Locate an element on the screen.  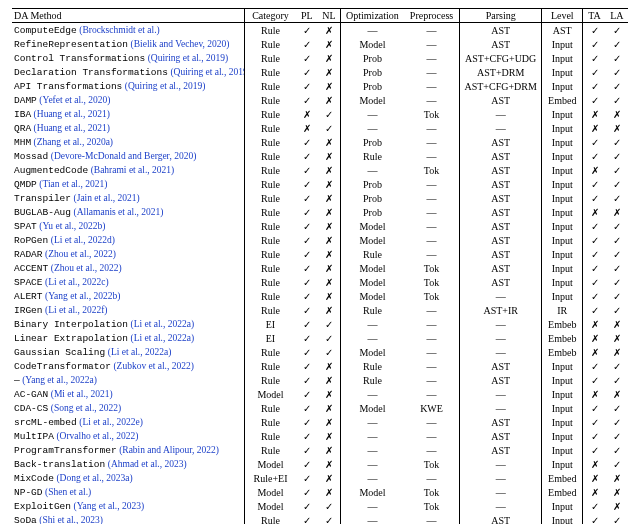
cell-optimization: Rule is located at coordinates (372, 366).